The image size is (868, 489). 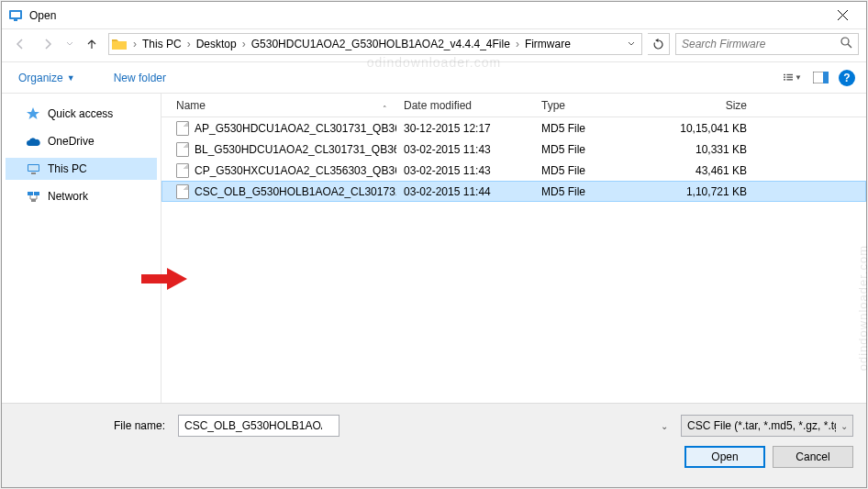 What do you see at coordinates (427, 16) in the screenshot?
I see `window-title: Open` at bounding box center [427, 16].